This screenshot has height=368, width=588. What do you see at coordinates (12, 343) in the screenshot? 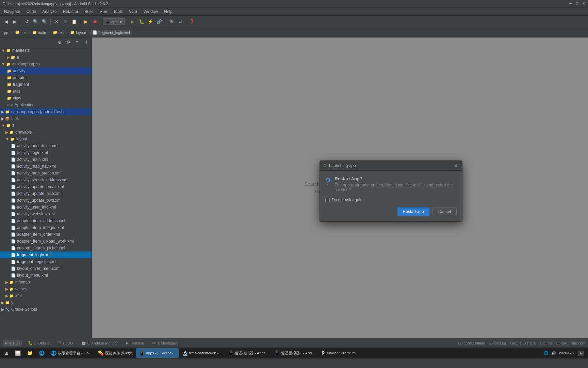
I see `status-tab-run: ▶ 4: Run` at bounding box center [12, 343].